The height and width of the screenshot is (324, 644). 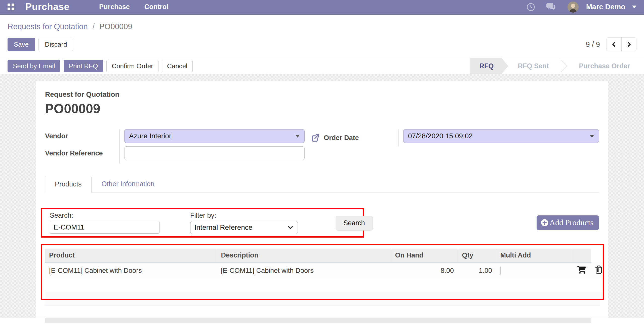 I want to click on col-qty: Qty, so click(x=477, y=255).